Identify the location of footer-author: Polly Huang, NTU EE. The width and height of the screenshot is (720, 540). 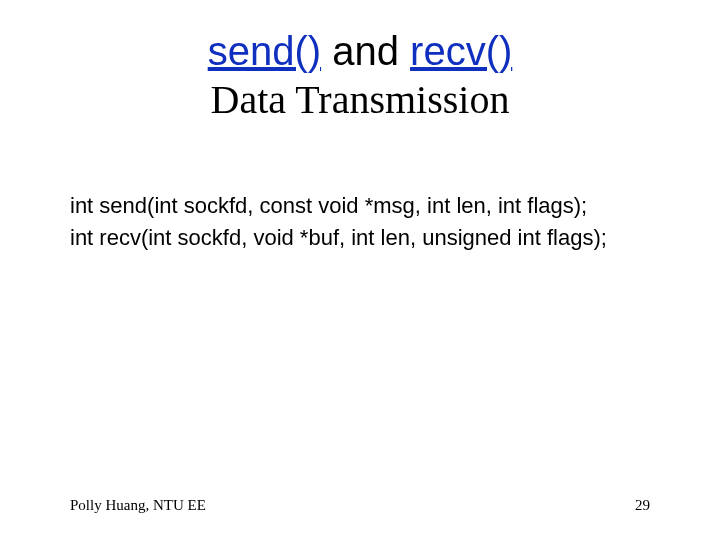
(138, 506).